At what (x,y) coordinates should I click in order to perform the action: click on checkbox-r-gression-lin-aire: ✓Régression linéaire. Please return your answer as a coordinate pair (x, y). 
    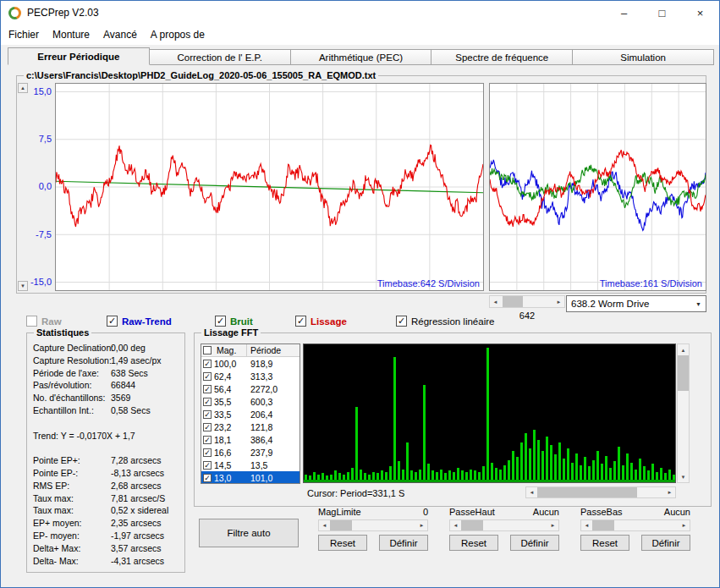
    Looking at the image, I should click on (445, 321).